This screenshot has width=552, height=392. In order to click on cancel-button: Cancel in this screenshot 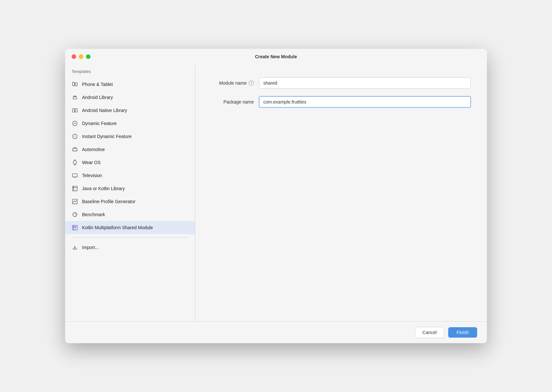, I will do `click(430, 332)`.